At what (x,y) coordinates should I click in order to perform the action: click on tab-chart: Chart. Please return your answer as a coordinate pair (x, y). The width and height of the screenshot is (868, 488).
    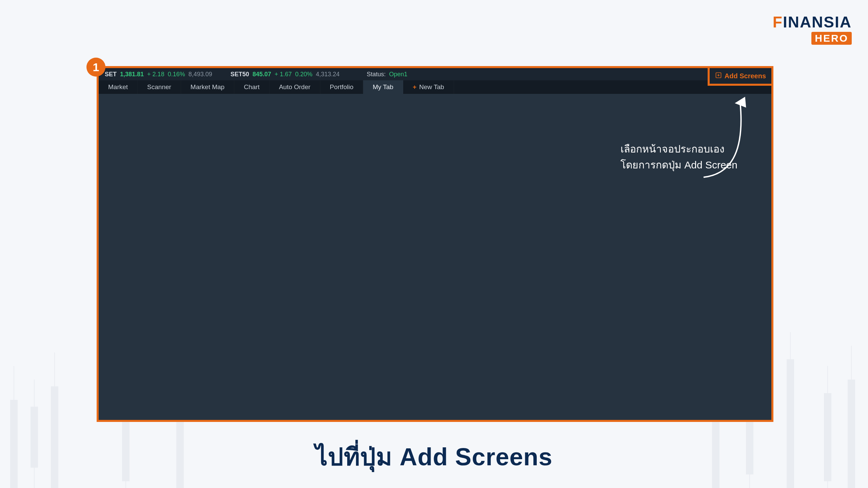
    Looking at the image, I should click on (252, 87).